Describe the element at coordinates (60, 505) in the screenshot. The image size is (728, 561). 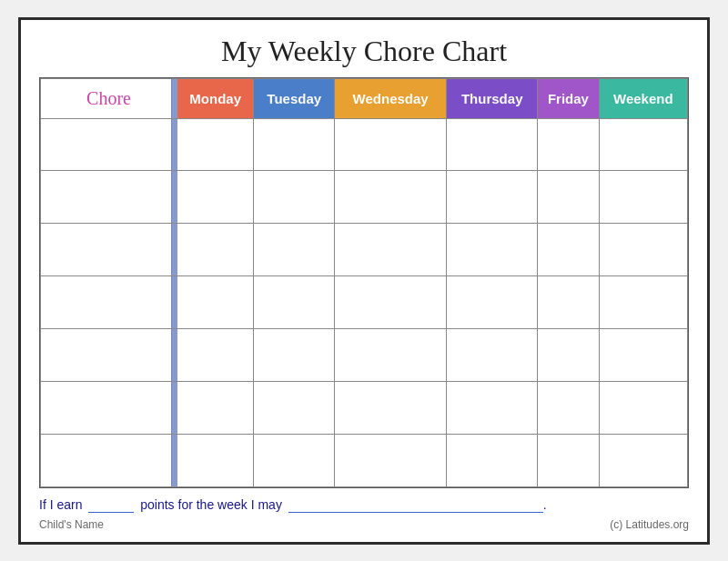
I see `earn-text-1: If I earn` at that location.